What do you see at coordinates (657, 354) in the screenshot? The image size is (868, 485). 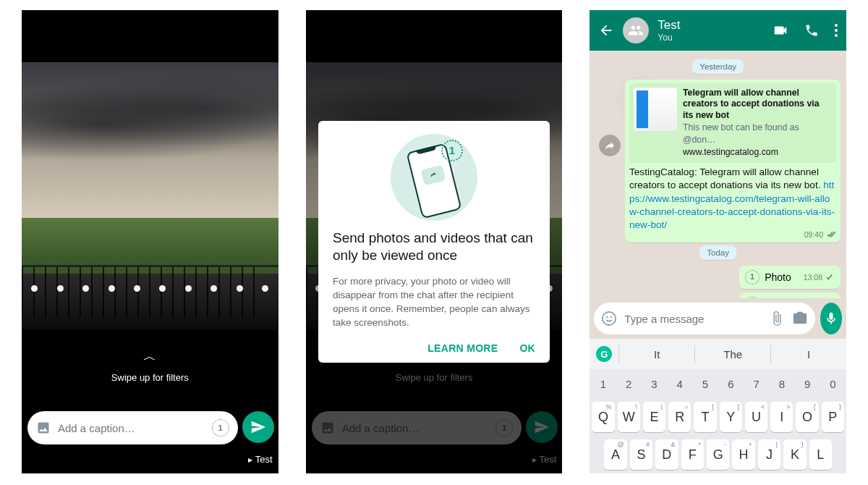 I see `suggestion: It` at bounding box center [657, 354].